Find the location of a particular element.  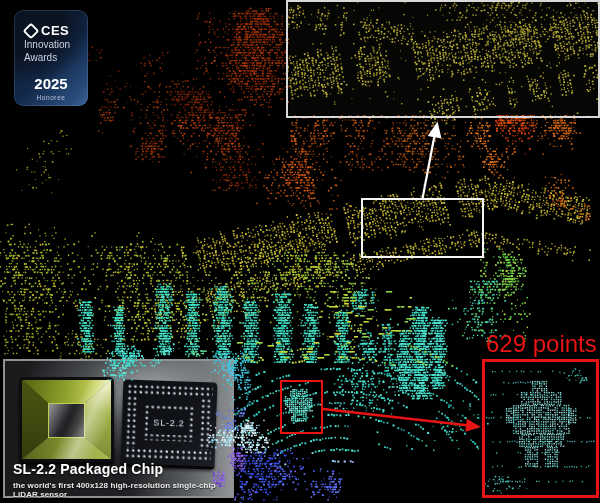

highlight-rect-white is located at coordinates (422, 228).